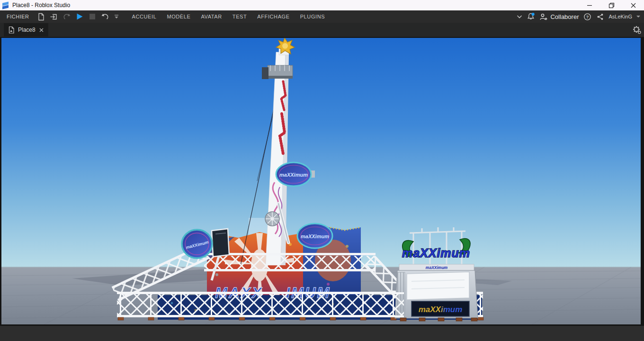 The width and height of the screenshot is (644, 341). Describe the element at coordinates (611, 5) in the screenshot. I see `window-controls` at that location.